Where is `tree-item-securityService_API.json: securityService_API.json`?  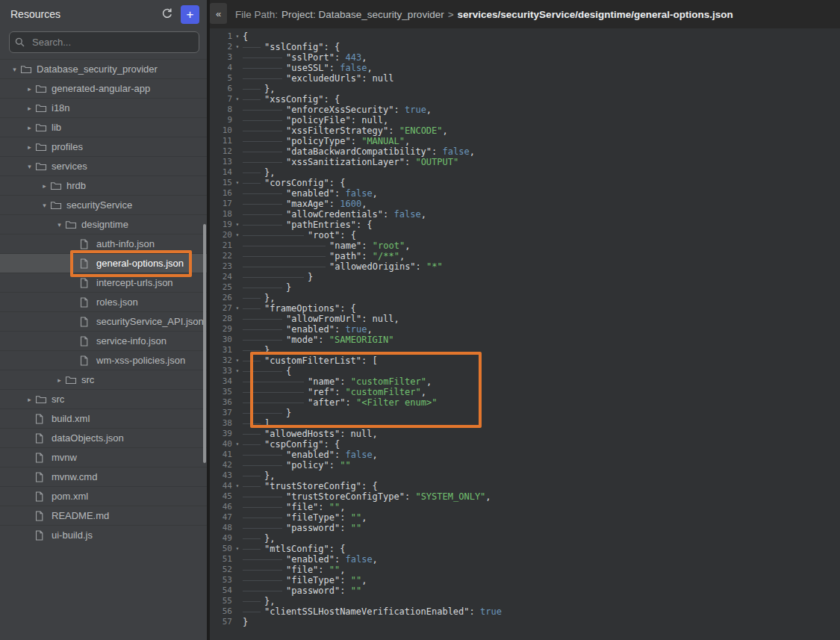 tree-item-securityService_API.json: securityService_API.json is located at coordinates (103, 321).